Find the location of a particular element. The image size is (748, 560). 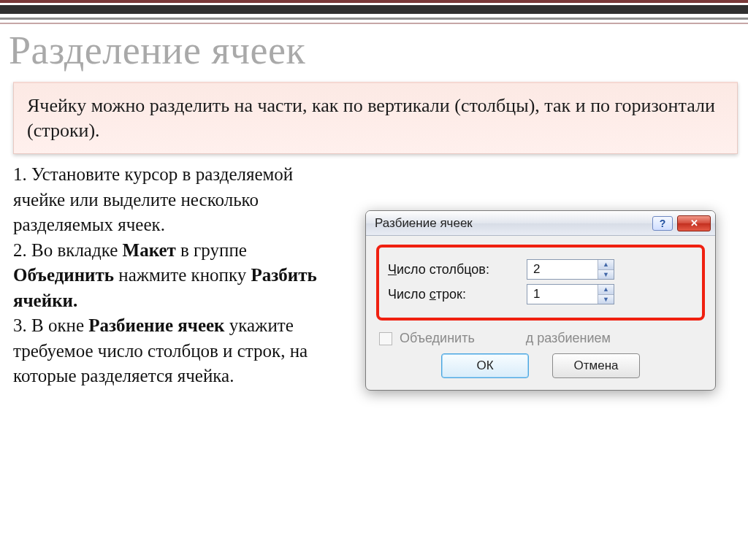

merge-label-a: Объединить is located at coordinates (437, 339).